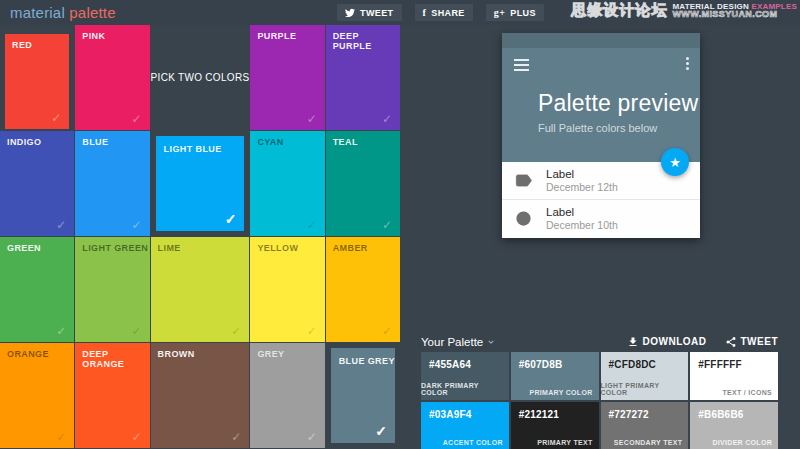 This screenshot has height=449, width=800. I want to click on color-cell-amber: AMBER✓, so click(363, 290).